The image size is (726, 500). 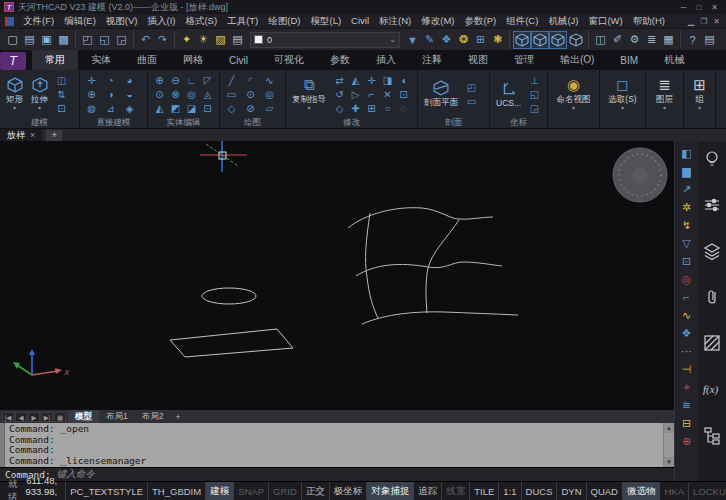 What do you see at coordinates (62, 94) in the screenshot?
I see `modeling-tool-icon: ⇅` at bounding box center [62, 94].